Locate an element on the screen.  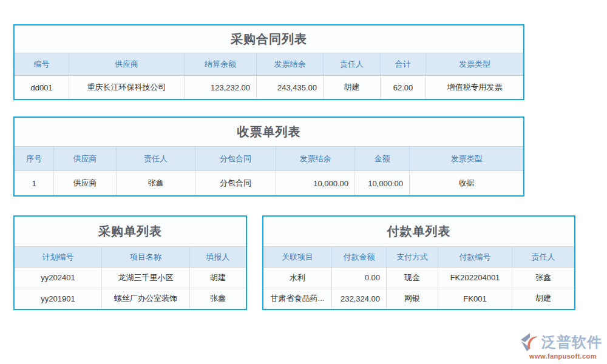
receipt-list-header-row: 序号供应商责任人分包合同发票结余金额发票类型 is located at coordinates (269, 159).